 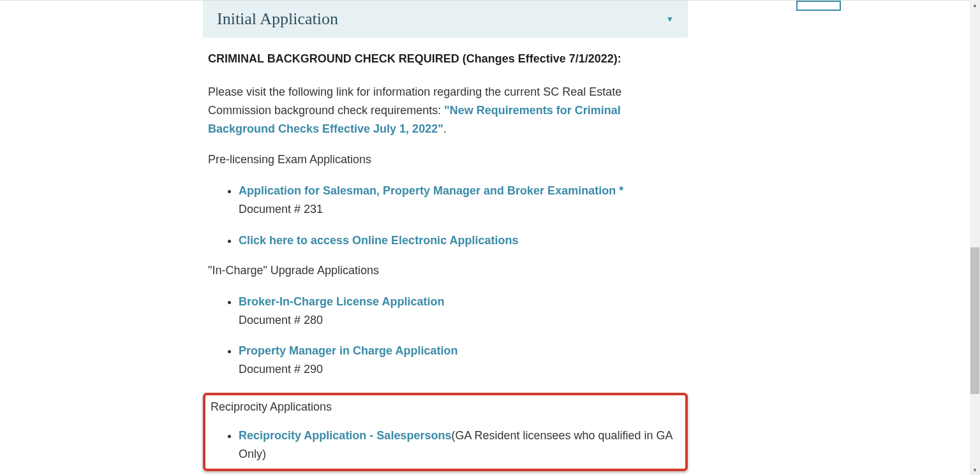 What do you see at coordinates (445, 432) in the screenshot?
I see `reciprocity-highlight-box: Reciprocity Applications Reciprocity App…` at bounding box center [445, 432].